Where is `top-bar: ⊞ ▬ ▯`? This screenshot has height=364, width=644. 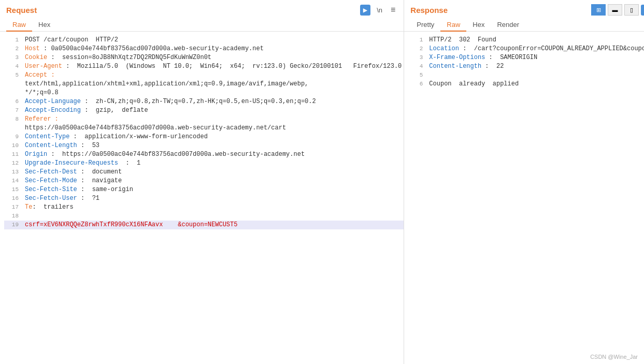 top-bar: ⊞ ▬ ▯ is located at coordinates (615, 10).